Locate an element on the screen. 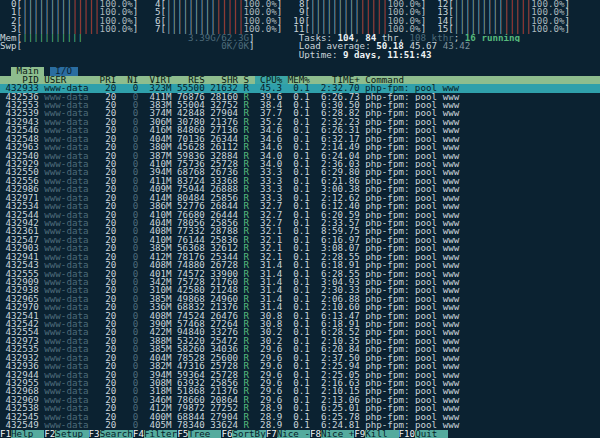 Image resolution: width=600 pixels, height=438 pixels. tab-io: I/O is located at coordinates (64, 71).